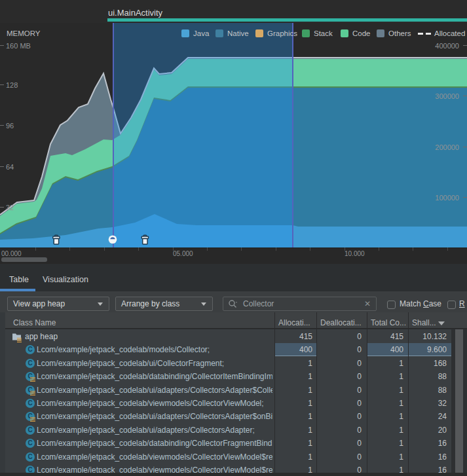 The image size is (467, 476). I want to click on svg-text: Allocated, so click(449, 33).